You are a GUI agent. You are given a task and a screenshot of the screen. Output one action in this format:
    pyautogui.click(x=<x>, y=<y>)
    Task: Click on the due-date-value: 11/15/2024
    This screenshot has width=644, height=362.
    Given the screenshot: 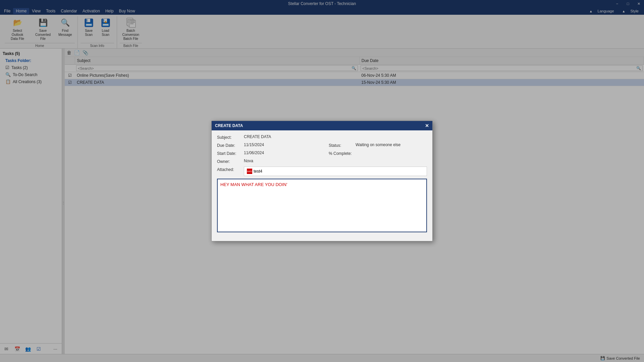 What is the action you would take?
    pyautogui.click(x=280, y=145)
    